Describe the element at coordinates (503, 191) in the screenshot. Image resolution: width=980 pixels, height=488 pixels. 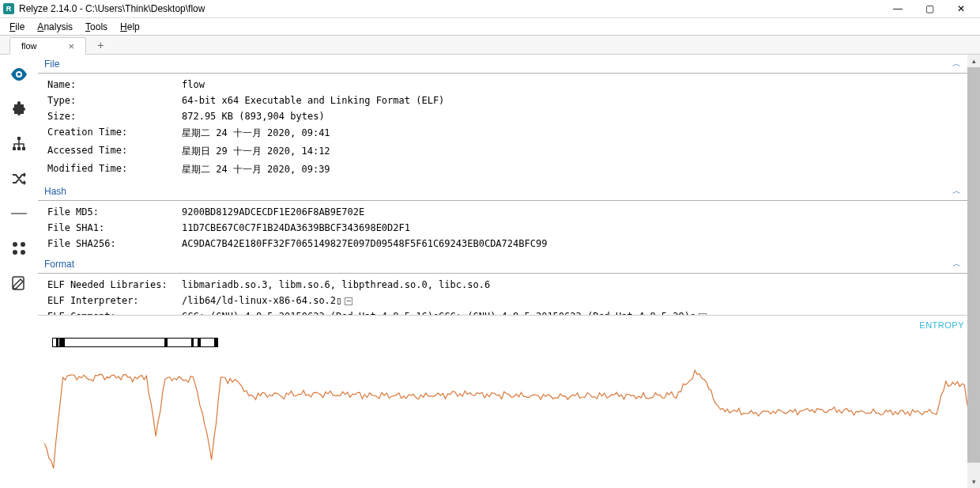
I see `section-hash-header: Hash ︿` at that location.